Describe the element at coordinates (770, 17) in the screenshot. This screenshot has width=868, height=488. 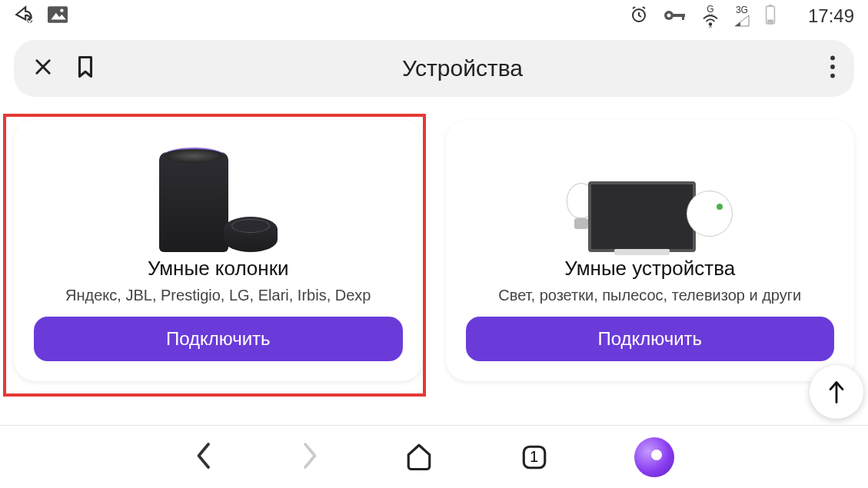
I see `battery-icon` at that location.